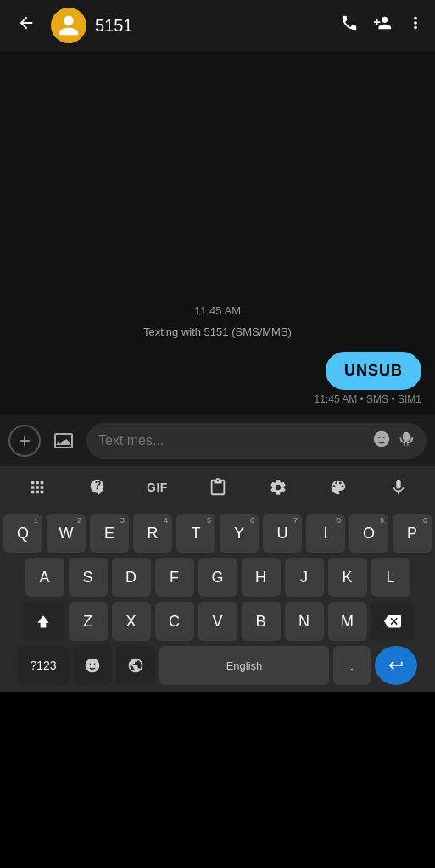  Describe the element at coordinates (391, 577) in the screenshot. I see `key-l: L` at that location.